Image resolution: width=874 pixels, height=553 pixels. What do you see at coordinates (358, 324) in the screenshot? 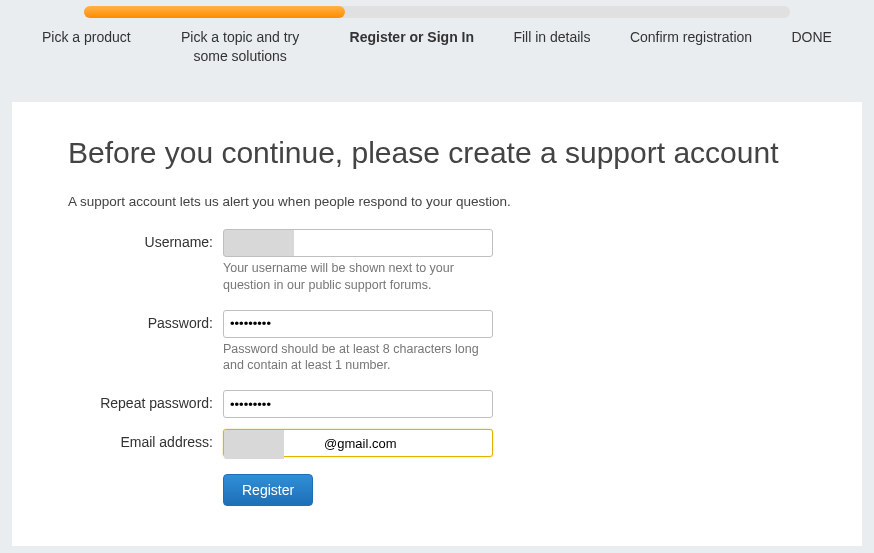
I see `password-input` at bounding box center [358, 324].